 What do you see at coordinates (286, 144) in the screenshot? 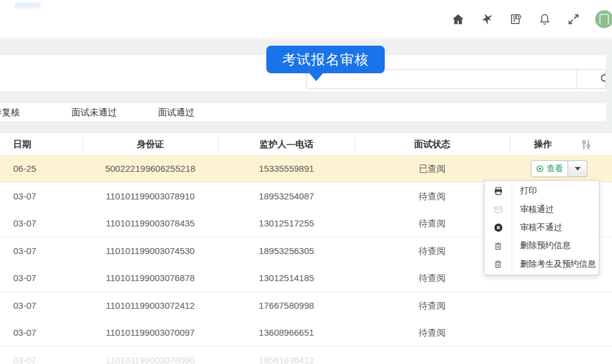
I see `column-header-phone: 监护人—电话` at bounding box center [286, 144].